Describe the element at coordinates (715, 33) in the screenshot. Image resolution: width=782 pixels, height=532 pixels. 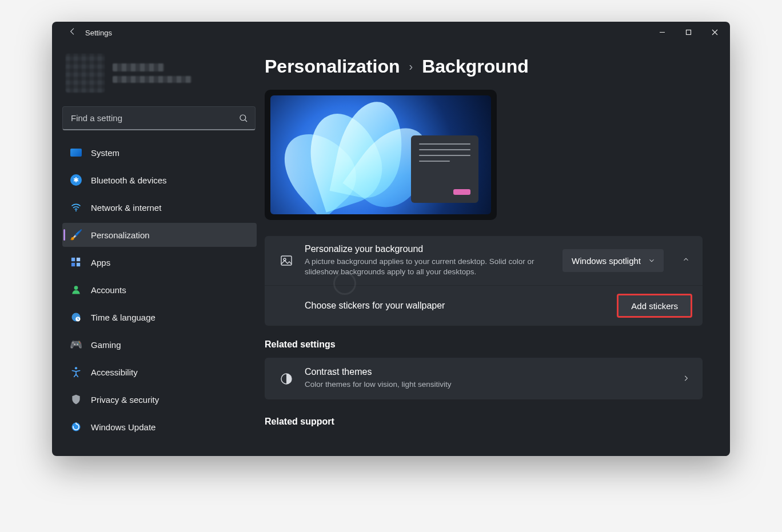
I see `close-button` at that location.